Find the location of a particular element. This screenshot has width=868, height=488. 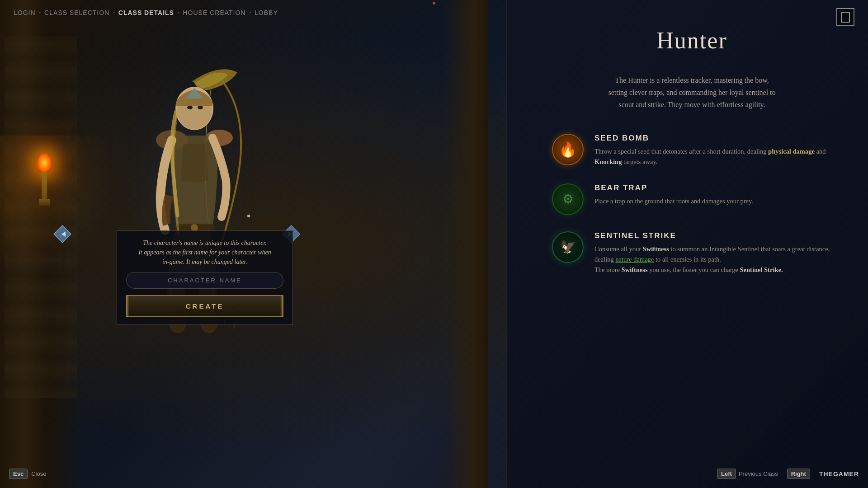

right-key-badge: Right is located at coordinates (798, 474).